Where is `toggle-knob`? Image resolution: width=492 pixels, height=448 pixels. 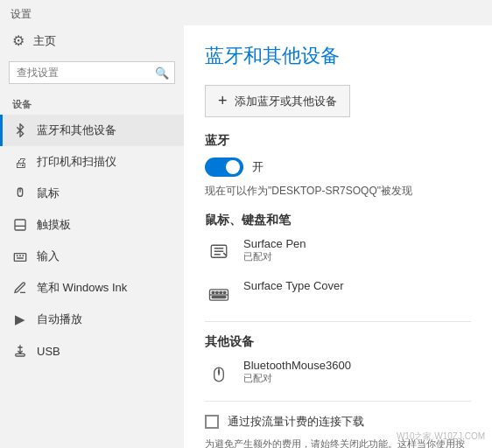 toggle-knob is located at coordinates (233, 167).